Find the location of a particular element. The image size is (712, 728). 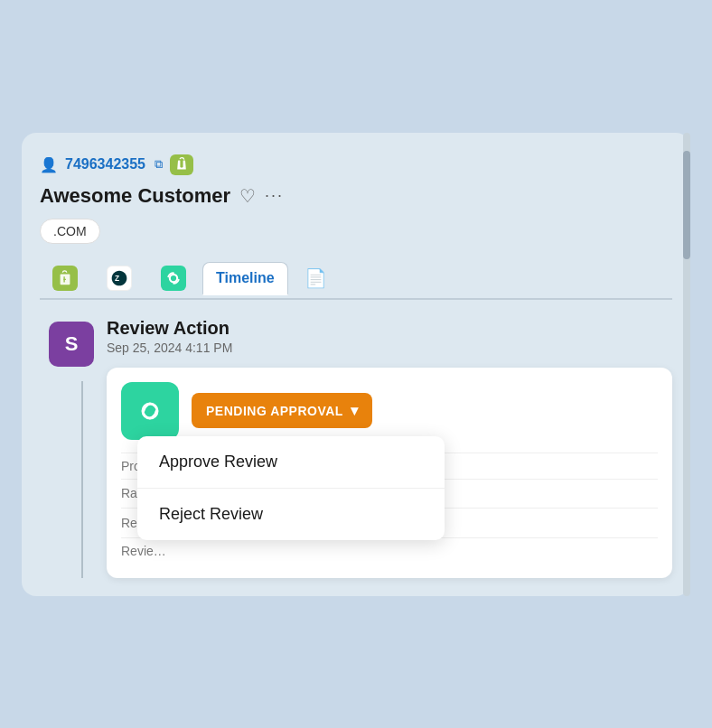

review-card-header: PENDING APPROVAL ▾ Approve Review Reject… is located at coordinates (389, 411).